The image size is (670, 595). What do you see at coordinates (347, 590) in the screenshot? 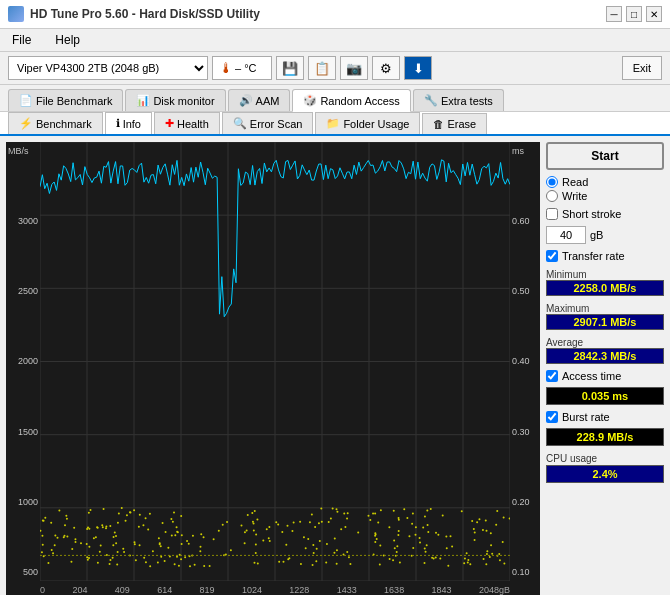
I see `x-label-1433: 1433` at bounding box center [347, 590].